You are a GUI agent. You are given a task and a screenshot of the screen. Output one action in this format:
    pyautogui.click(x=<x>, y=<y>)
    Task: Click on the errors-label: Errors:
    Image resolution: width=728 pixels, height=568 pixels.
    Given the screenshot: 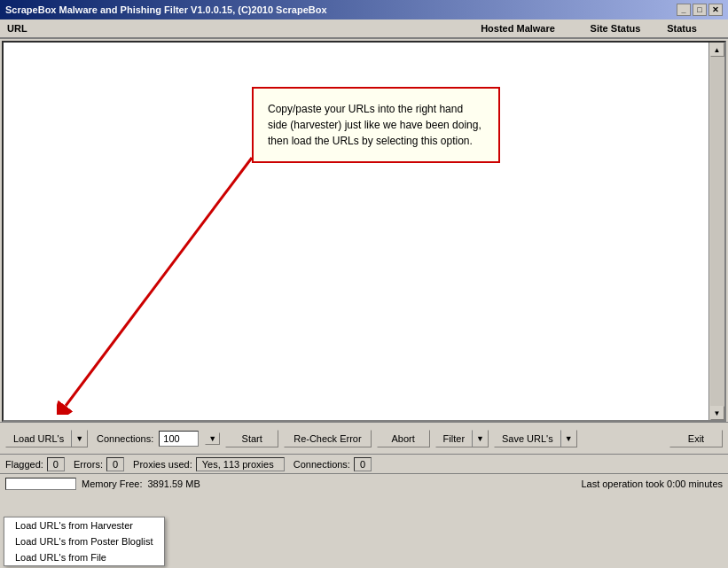 What is the action you would take?
    pyautogui.click(x=89, y=464)
    